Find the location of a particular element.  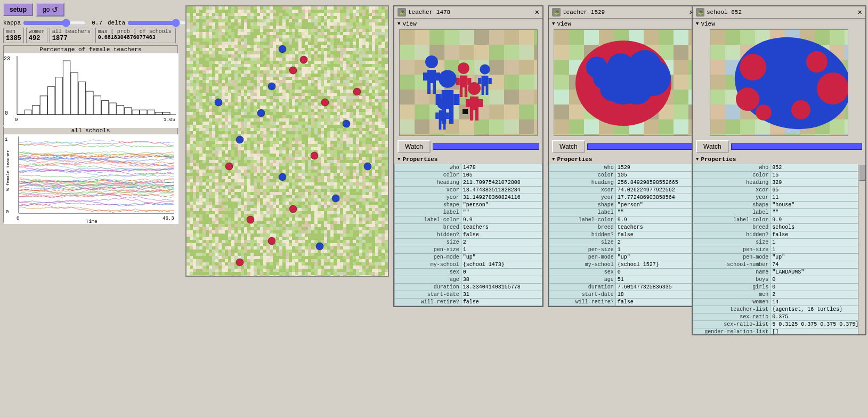

prop-key: sex is located at coordinates (428, 272).